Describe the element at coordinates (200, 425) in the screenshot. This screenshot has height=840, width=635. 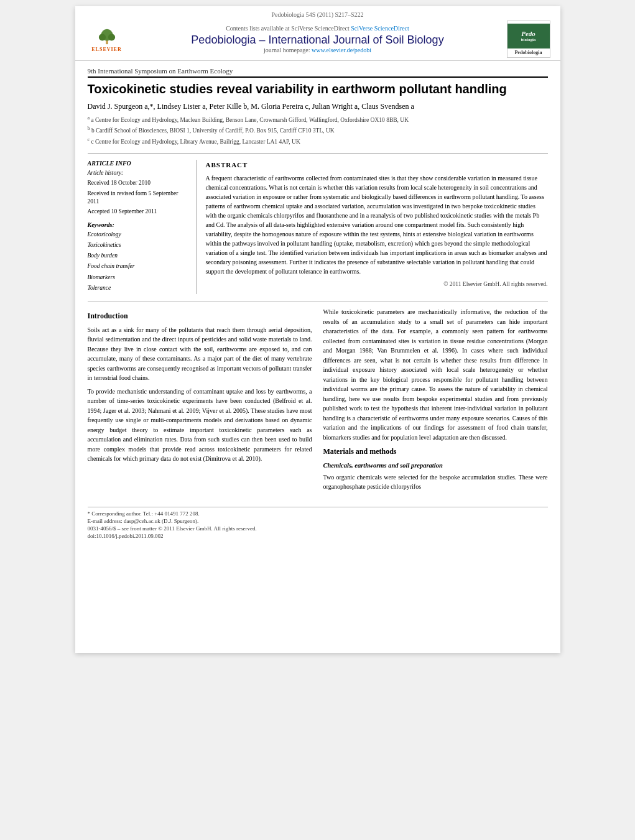
I see `intro-para2: To provide mechanistic understanding of …` at that location.